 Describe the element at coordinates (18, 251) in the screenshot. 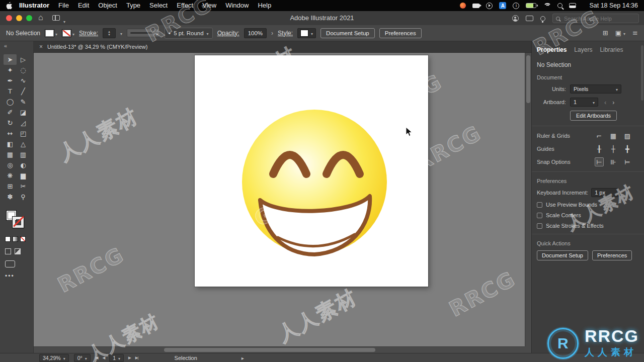

I see `draw-behind-icon` at that location.